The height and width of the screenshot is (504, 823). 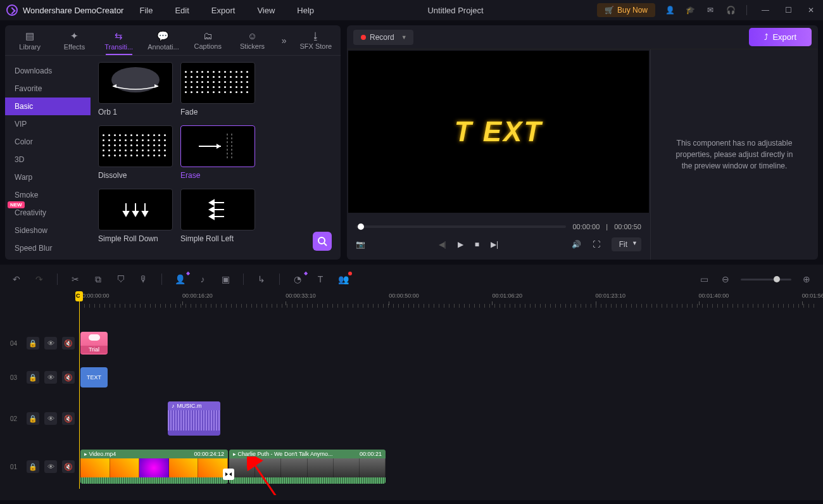 I want to click on export-button: ⤴ Export, so click(x=780, y=37).